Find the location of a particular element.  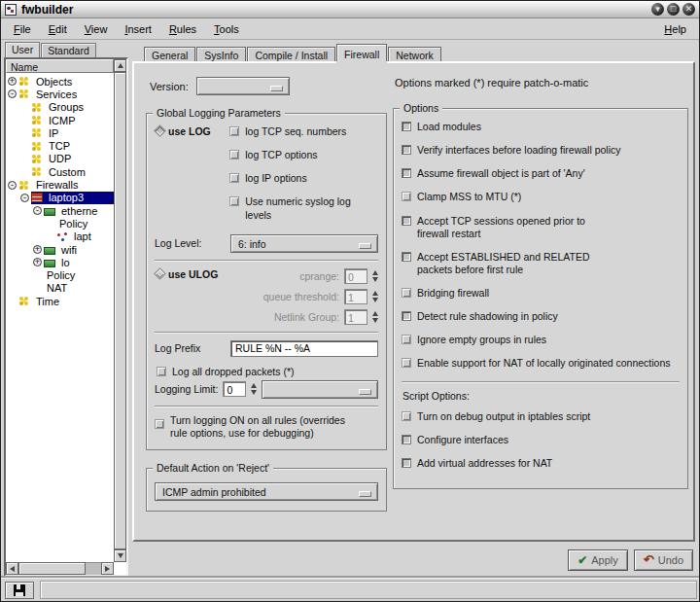

tree-item-body: Time is located at coordinates (66, 301).